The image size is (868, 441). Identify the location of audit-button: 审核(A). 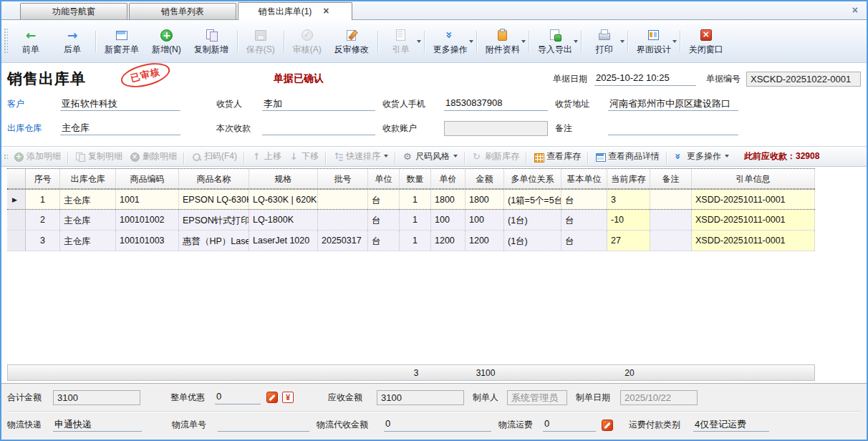
(307, 42).